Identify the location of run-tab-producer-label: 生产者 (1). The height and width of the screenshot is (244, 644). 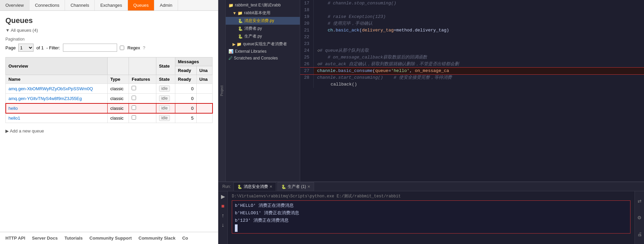
(297, 187).